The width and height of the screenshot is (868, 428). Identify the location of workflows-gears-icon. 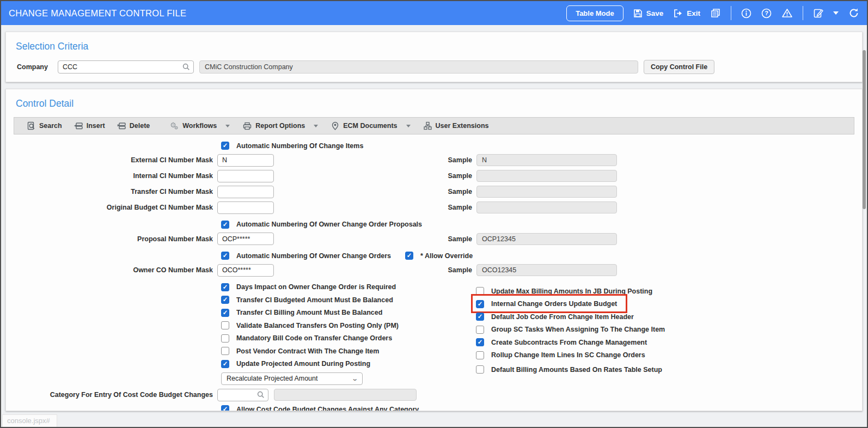
(174, 126).